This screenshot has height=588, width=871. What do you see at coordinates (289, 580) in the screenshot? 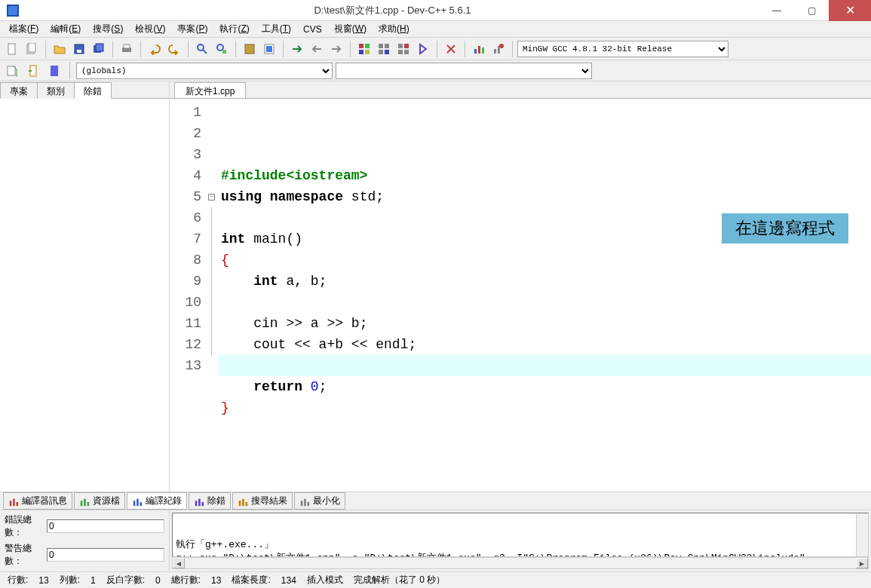
I see `status-len: 134` at bounding box center [289, 580].